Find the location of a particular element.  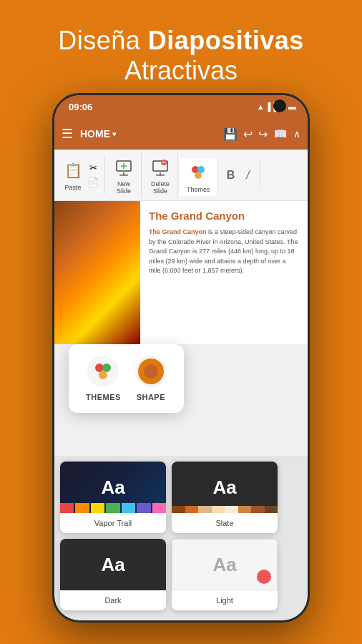

popup-themes-icon is located at coordinates (103, 371).